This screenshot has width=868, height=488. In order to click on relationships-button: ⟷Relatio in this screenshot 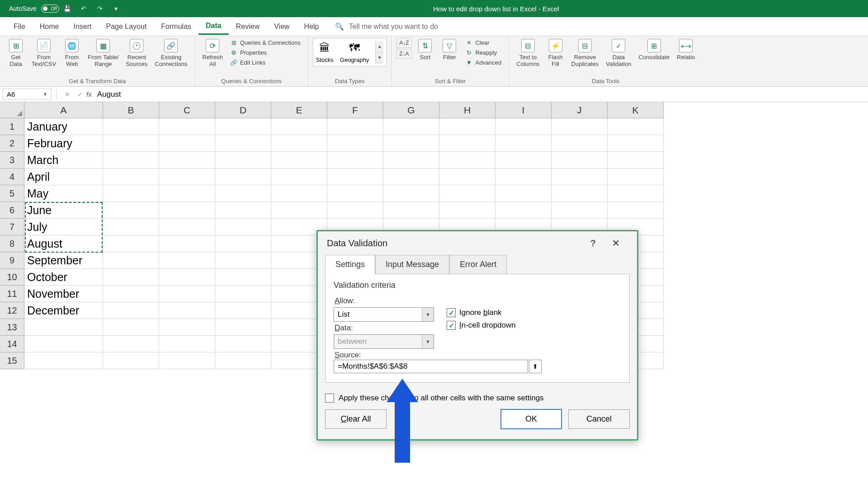, I will do `click(686, 50)`.